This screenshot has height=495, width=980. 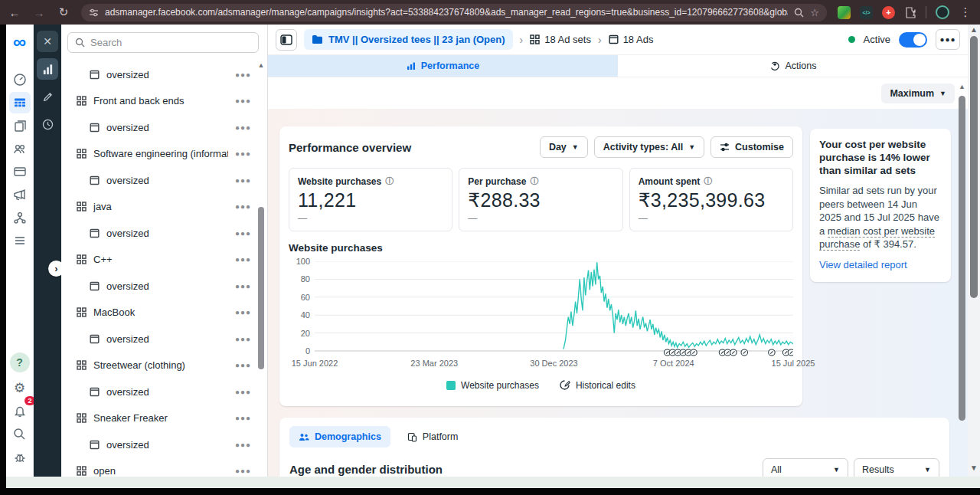 What do you see at coordinates (20, 195) in the screenshot?
I see `ad-tools-megaphone-icon` at bounding box center [20, 195].